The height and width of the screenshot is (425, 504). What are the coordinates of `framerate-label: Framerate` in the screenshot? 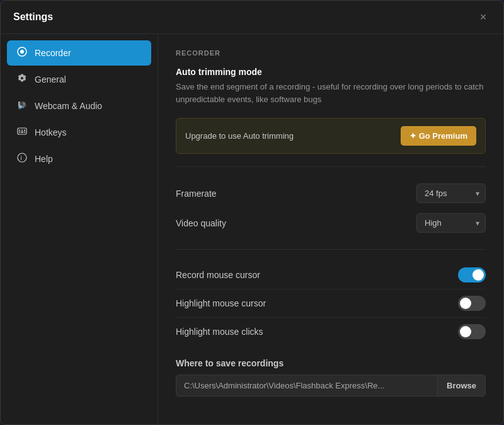 It's located at (197, 194).